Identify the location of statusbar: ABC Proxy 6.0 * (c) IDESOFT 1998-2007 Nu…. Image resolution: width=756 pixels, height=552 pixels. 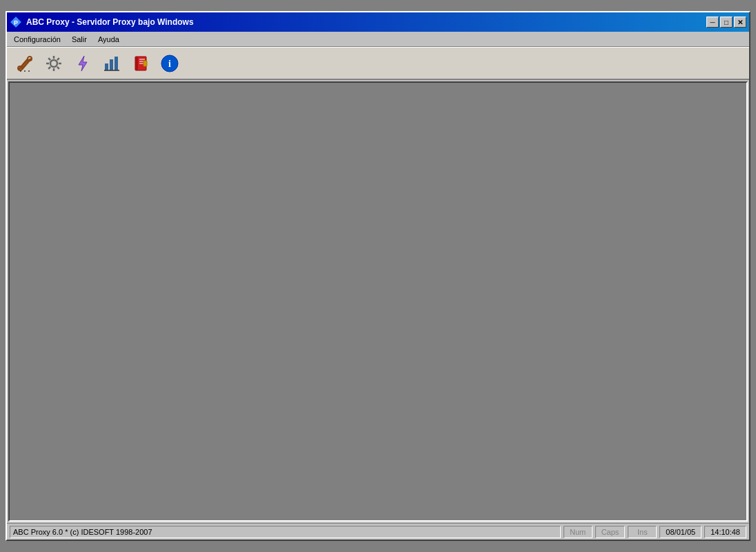
(378, 531).